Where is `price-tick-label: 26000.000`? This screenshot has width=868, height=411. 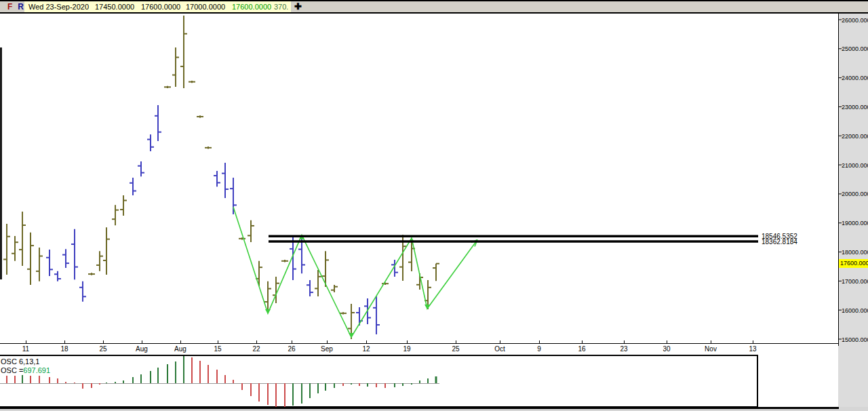
price-tick-label: 26000.000 is located at coordinates (854, 20).